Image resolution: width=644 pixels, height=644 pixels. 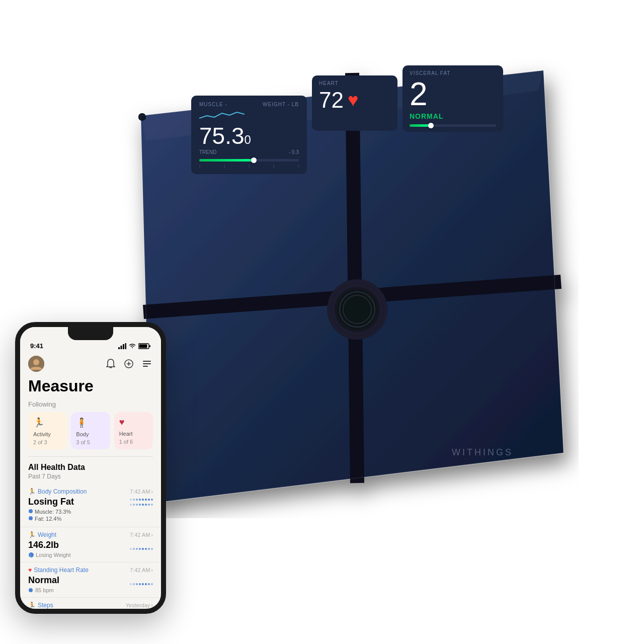 I want to click on signal-icon, so click(x=122, y=346).